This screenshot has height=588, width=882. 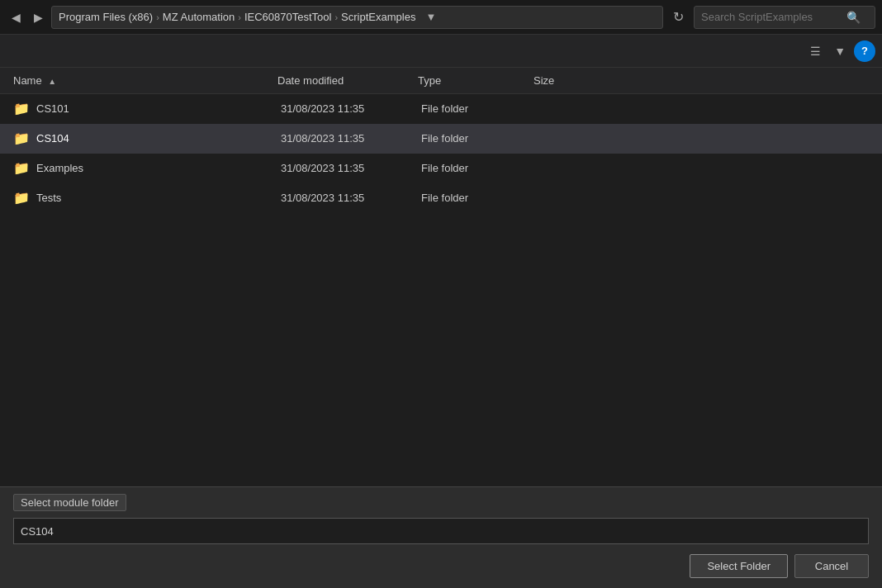 I want to click on refresh-button: ↻, so click(x=679, y=17).